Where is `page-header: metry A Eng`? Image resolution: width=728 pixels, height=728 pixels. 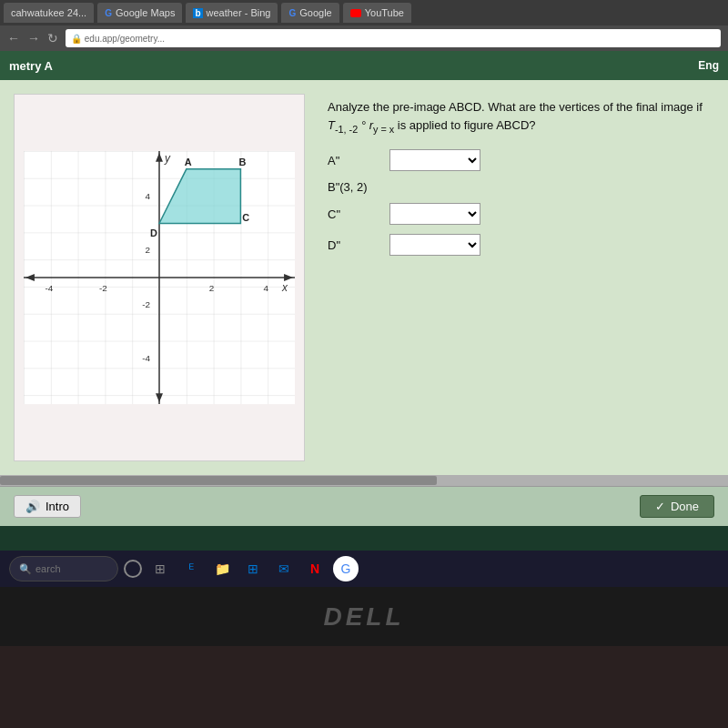 page-header: metry A Eng is located at coordinates (364, 66).